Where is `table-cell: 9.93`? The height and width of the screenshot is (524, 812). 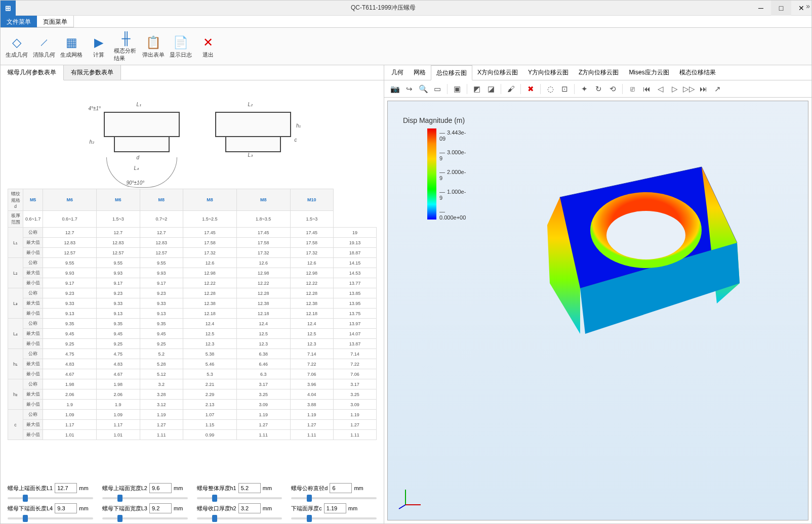 table-cell: 9.93 is located at coordinates (118, 273).